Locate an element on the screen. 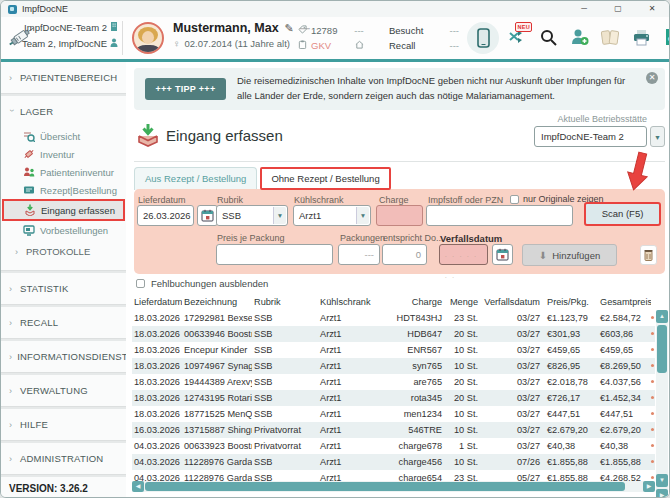 The image size is (670, 498). edit-patient-icon: ✎ is located at coordinates (290, 28).